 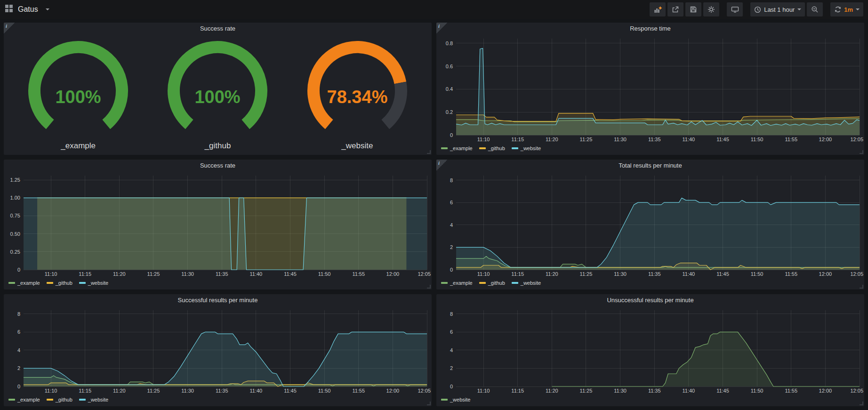 I want to click on y-tick-label: 0.75, so click(x=15, y=216).